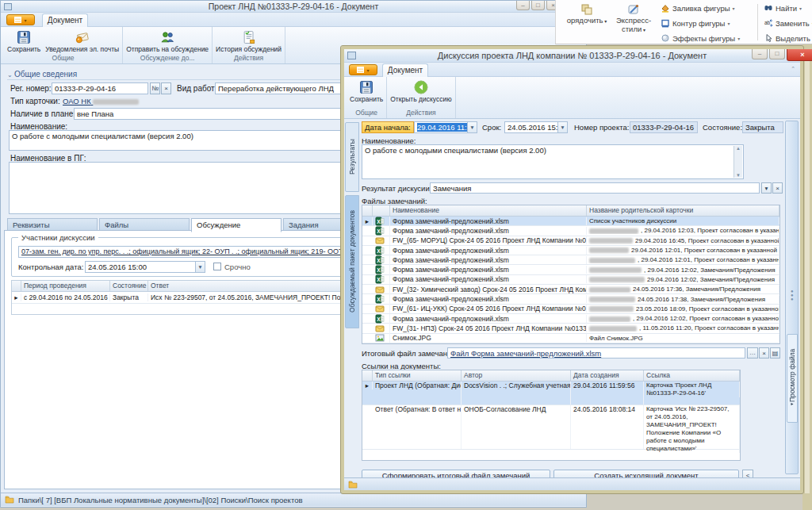 This screenshot has height=510, width=812. What do you see at coordinates (11, 75) in the screenshot?
I see `chevron-collapse-icon: ⌄` at bounding box center [11, 75].